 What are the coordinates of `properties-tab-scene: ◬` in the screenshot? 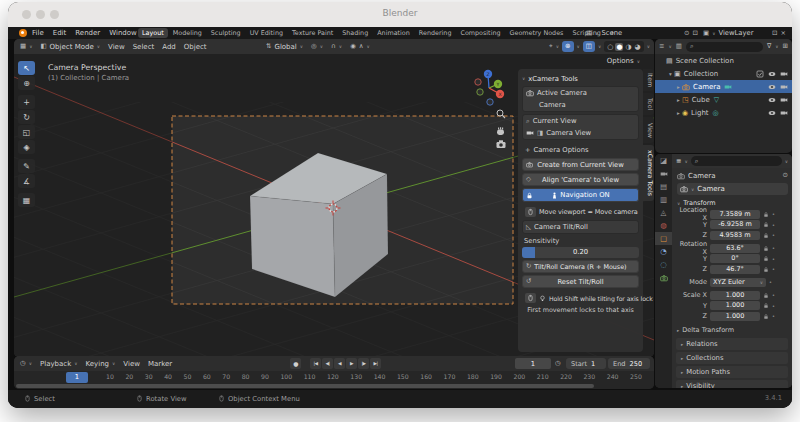 It's located at (664, 212).